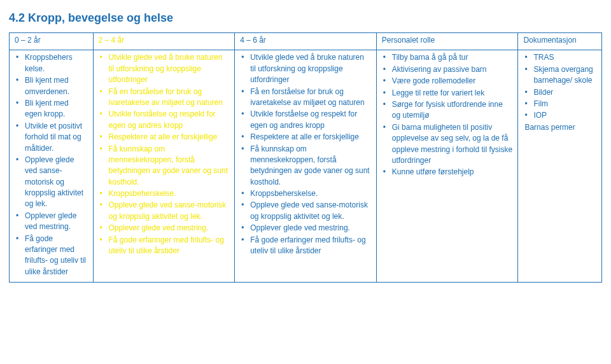  I want to click on cell-dokumentasjon: TRAS Skjema overgang barnehage/ skole Bi…, so click(560, 167).